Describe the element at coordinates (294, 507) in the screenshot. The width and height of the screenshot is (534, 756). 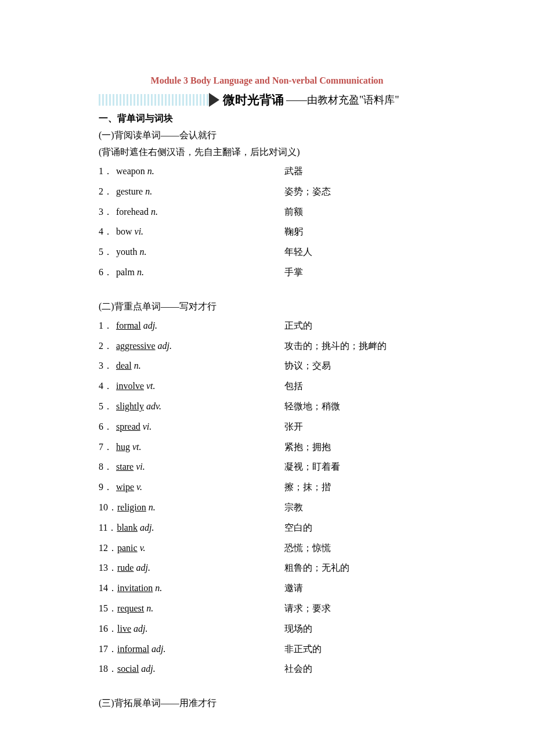
I see `vocab-meaning: 宗教` at that location.